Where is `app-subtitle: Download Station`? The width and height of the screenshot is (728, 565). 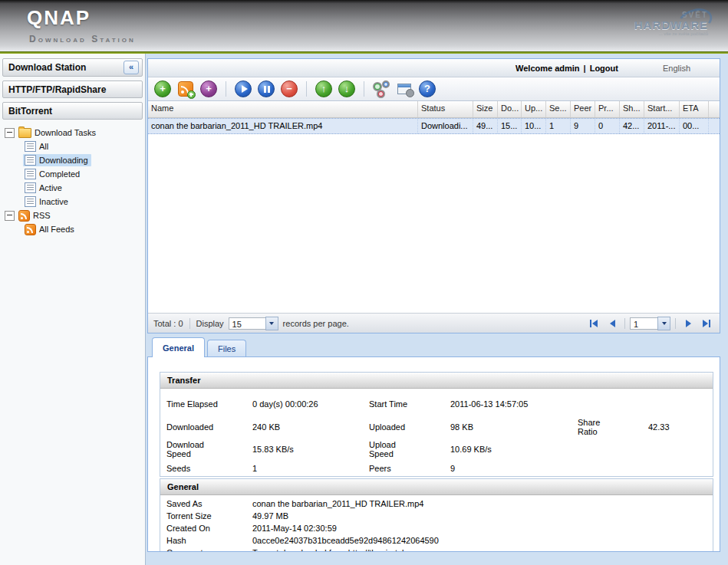 app-subtitle: Download Station is located at coordinates (83, 39).